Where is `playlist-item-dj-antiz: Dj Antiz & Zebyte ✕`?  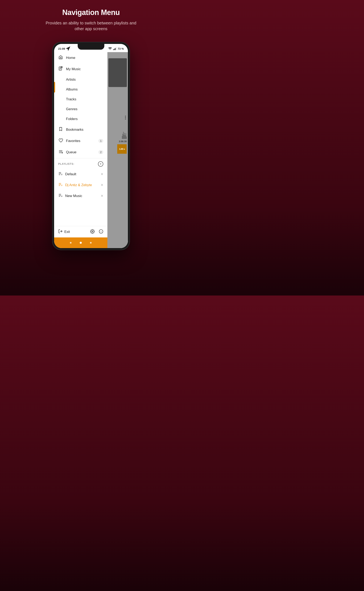 playlist-item-dj-antiz: Dj Antiz & Zebyte ✕ is located at coordinates (81, 185).